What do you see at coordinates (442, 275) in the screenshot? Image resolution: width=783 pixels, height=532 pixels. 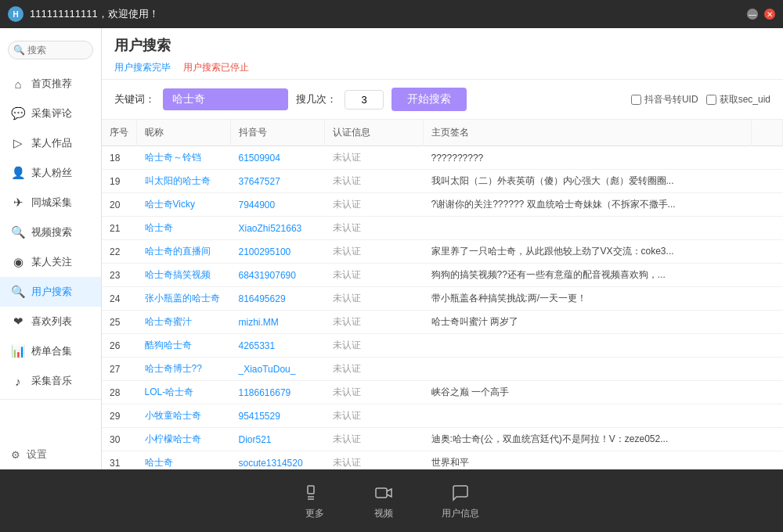 I see `table-row: 23 哈士奇搞笑视频 68431907690 未认证 狗狗的搞笑视频??还有一些…` at bounding box center [442, 275].